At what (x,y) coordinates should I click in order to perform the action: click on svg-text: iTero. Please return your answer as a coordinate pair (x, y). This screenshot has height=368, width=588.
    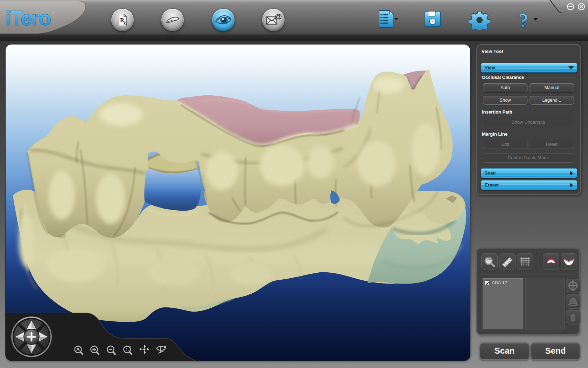
    Looking at the image, I should click on (28, 18).